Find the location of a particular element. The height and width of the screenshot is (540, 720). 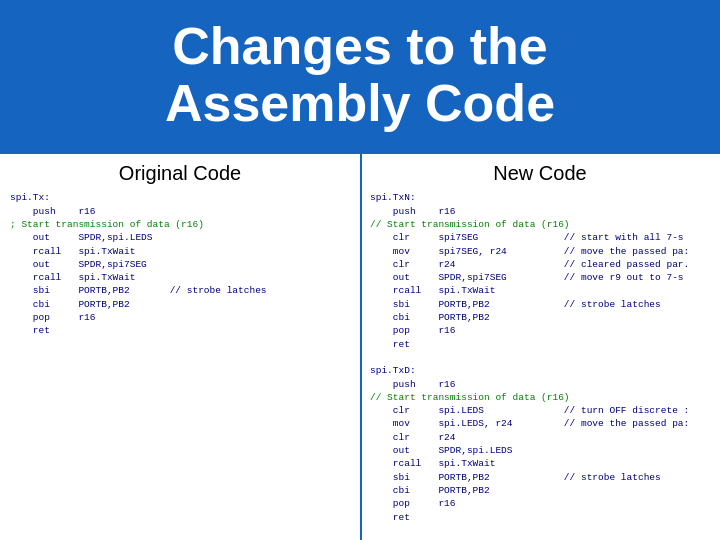

original-code-block: spi.Tx: push r16 ; Start transmission of… is located at coordinates (180, 264).